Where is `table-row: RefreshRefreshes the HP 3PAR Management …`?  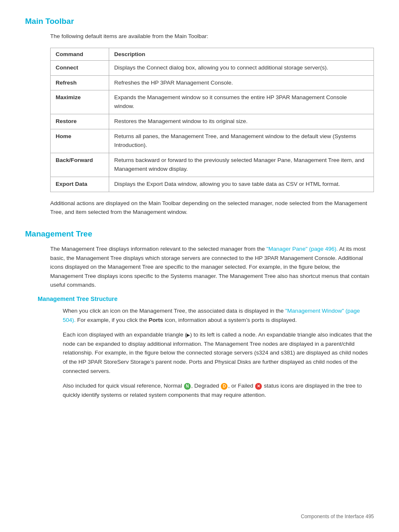
table-row: RefreshRefreshes the HP 3PAR Management … is located at coordinates (212, 83).